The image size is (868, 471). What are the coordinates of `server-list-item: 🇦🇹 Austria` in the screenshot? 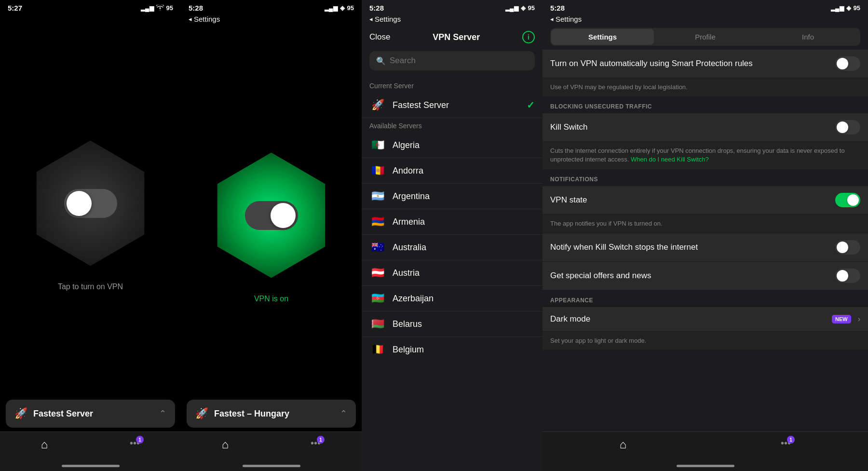 It's located at (452, 273).